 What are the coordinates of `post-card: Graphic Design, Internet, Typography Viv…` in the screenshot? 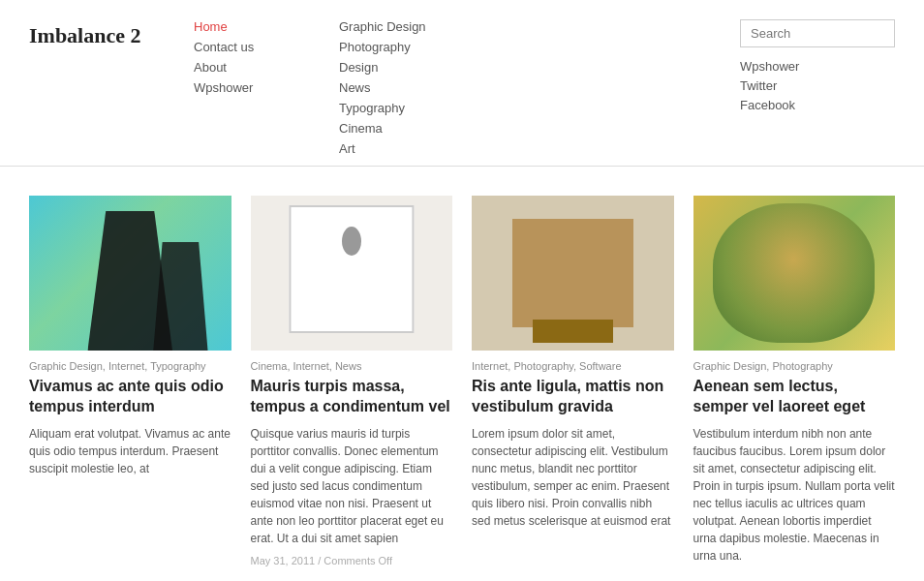 It's located at (130, 382).